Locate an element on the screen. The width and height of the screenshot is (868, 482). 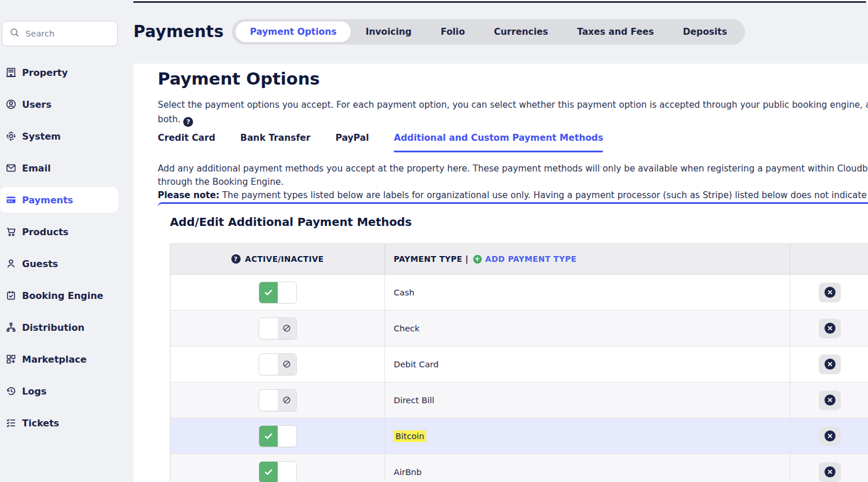
payment-subtabs: Credit CardBank TransferPayPalAdditional… is located at coordinates (513, 143).